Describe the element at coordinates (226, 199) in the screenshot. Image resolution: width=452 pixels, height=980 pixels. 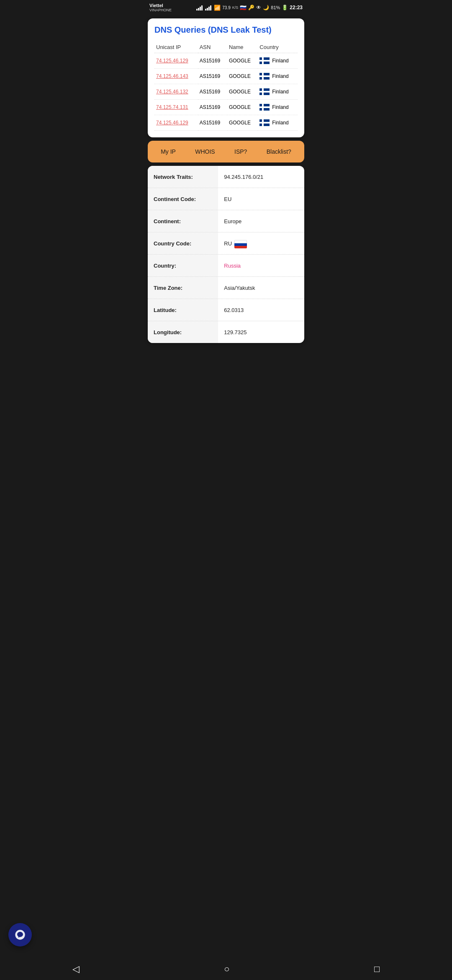
I see `info-row-continent-code: Continent Code: EU` at that location.